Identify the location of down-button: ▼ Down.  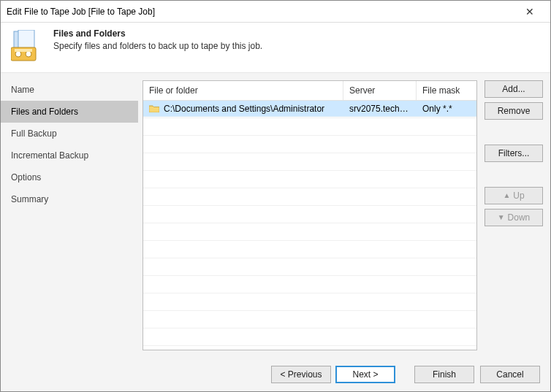
(514, 218).